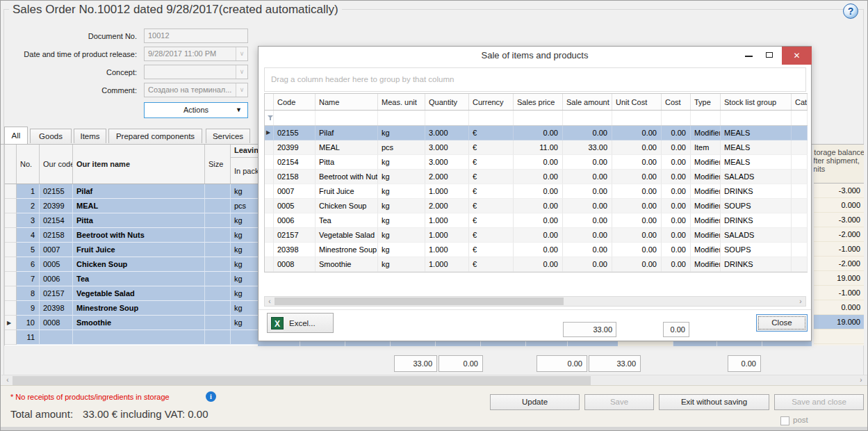 The image size is (868, 431). Describe the element at coordinates (28, 164) in the screenshot. I see `column-header-no: No.` at that location.